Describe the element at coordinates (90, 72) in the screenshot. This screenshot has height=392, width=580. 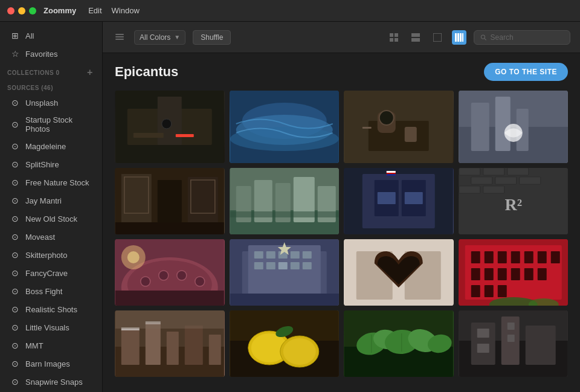
I see `add-collection-button: +` at that location.